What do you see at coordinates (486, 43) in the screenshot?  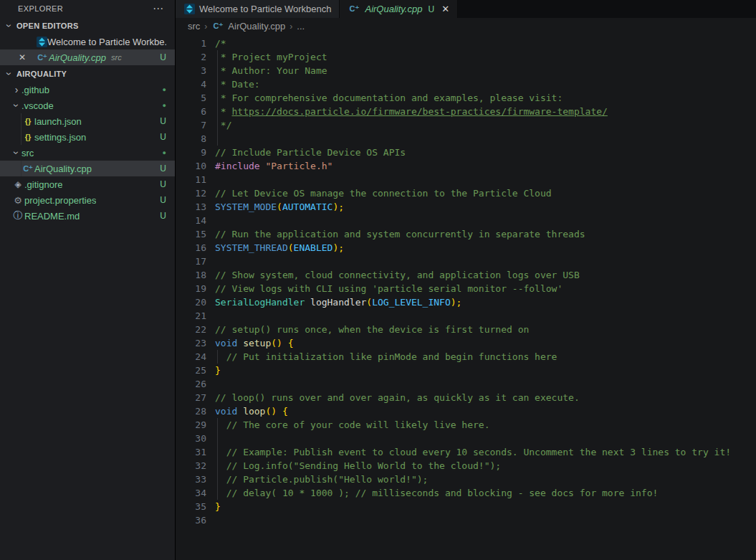 I see `code-line-content: /*` at bounding box center [486, 43].